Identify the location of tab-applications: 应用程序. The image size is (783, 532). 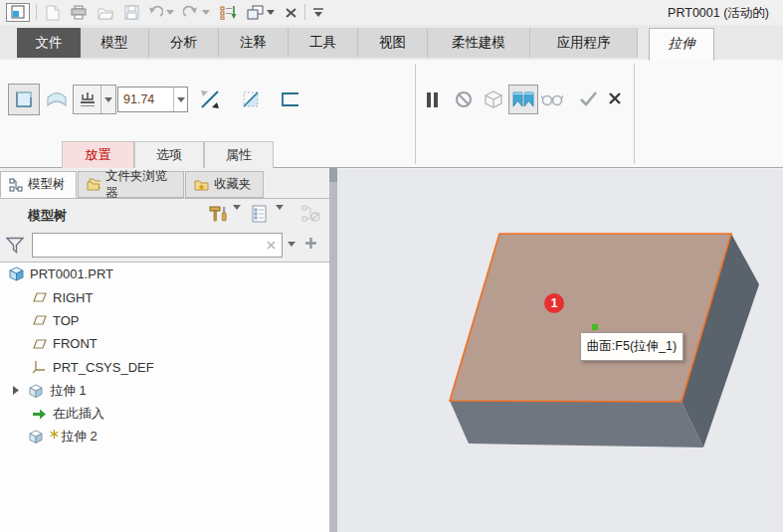
(584, 43).